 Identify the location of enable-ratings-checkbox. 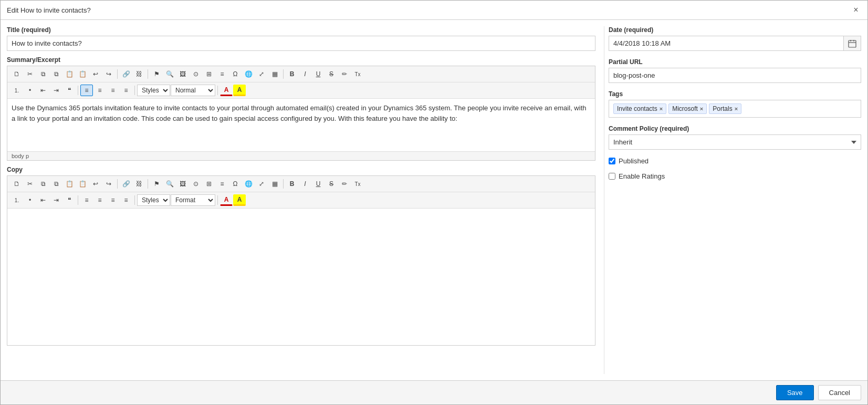
(612, 176).